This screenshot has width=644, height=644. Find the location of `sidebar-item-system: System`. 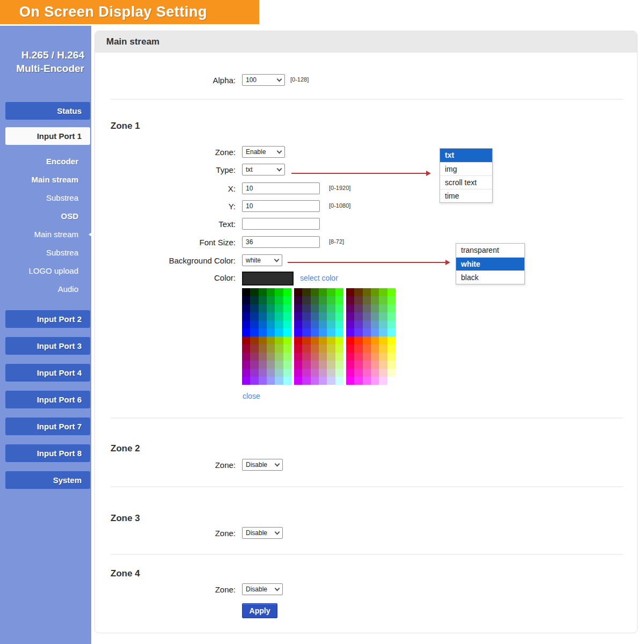

sidebar-item-system: System is located at coordinates (48, 480).